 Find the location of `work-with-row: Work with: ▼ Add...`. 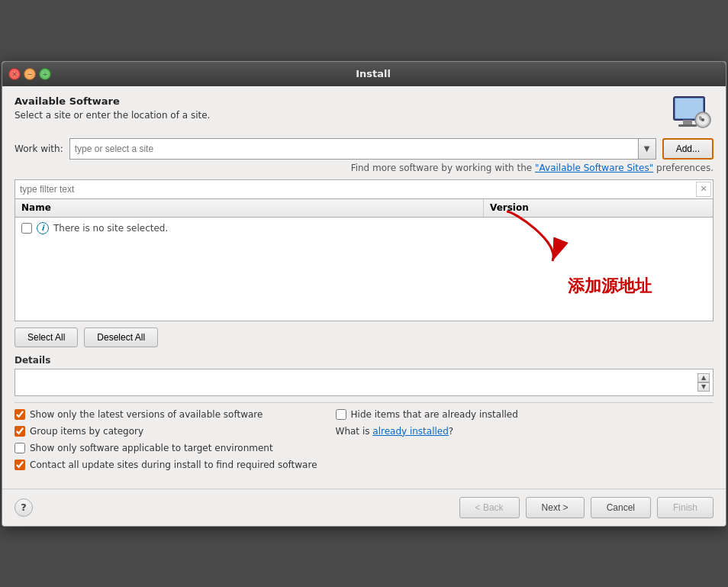

work-with-row: Work with: ▼ Add... is located at coordinates (364, 149).